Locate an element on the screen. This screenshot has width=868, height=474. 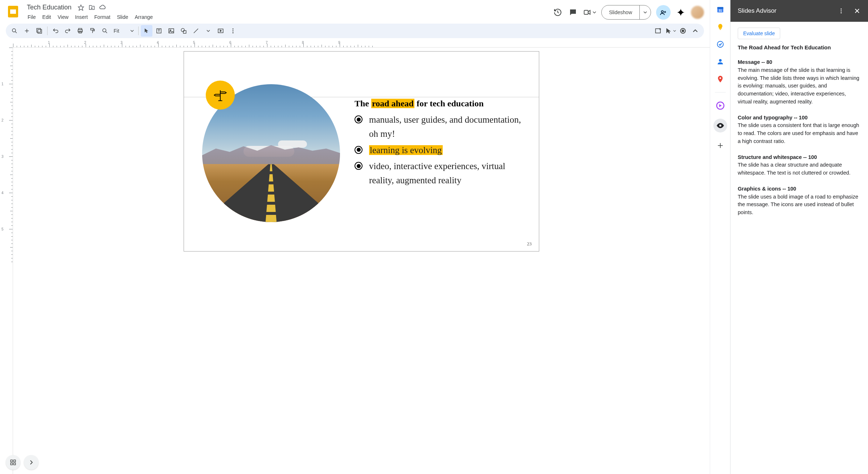
account-avatar is located at coordinates (697, 12).